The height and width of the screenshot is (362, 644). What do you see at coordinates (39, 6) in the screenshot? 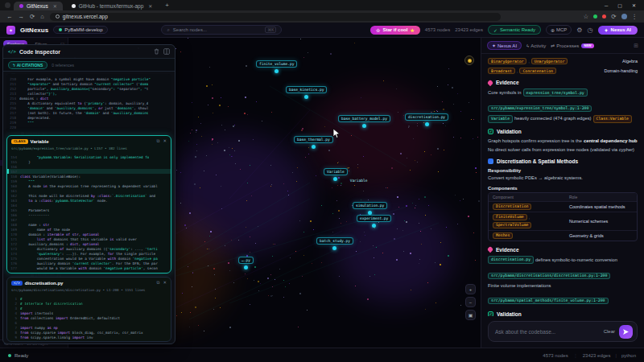
I see `browser-tab-gitnexus: GitNexus ✕` at bounding box center [39, 6].